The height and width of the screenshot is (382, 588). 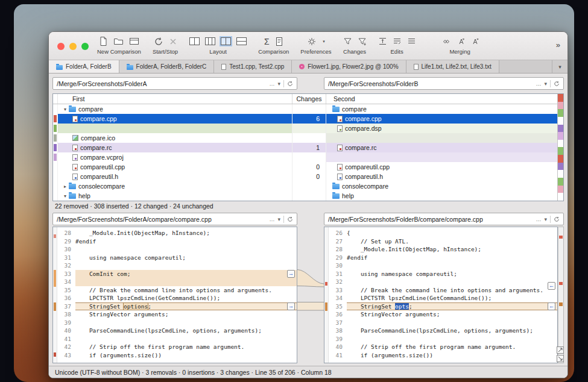 What do you see at coordinates (443, 347) in the screenshot?
I see `right-code-line-40: 40 // Strip off the first program name a…` at bounding box center [443, 347].